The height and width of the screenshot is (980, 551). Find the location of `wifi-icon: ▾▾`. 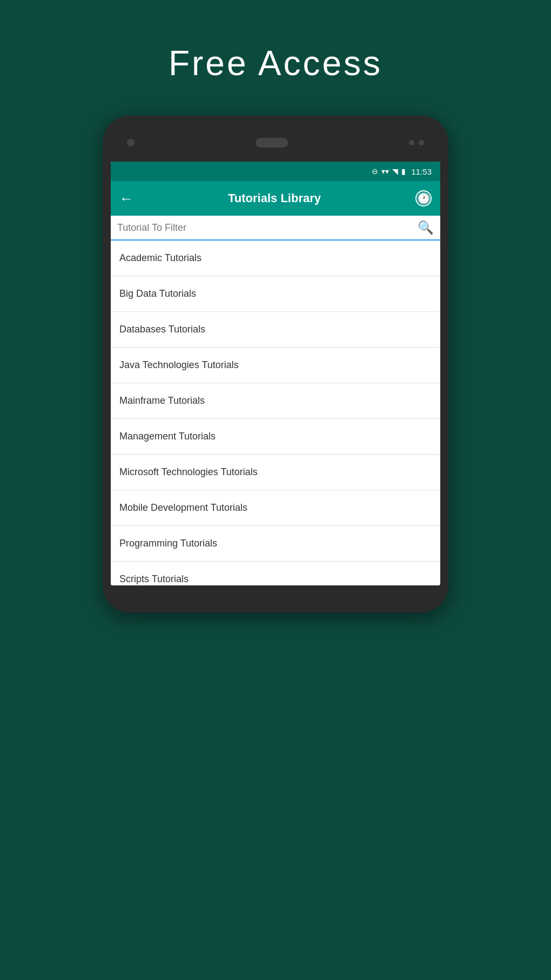

wifi-icon: ▾▾ is located at coordinates (385, 171).